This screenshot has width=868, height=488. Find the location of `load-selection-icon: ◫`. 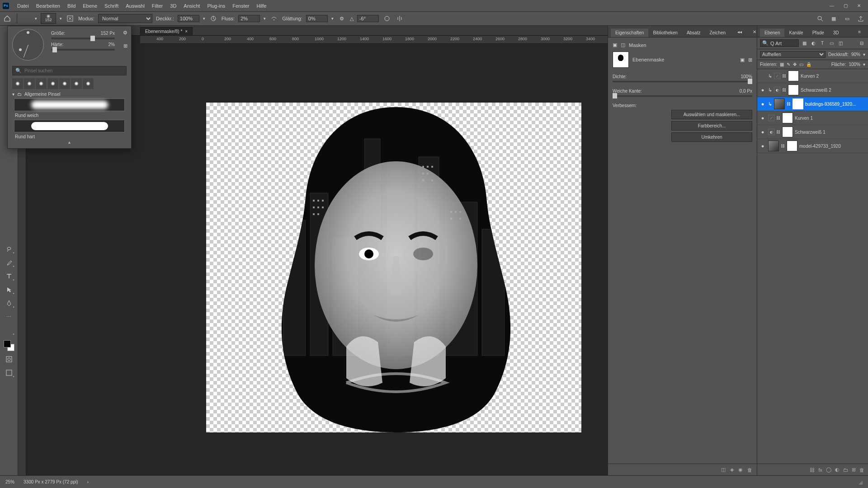

load-selection-icon: ◫ is located at coordinates (723, 470).